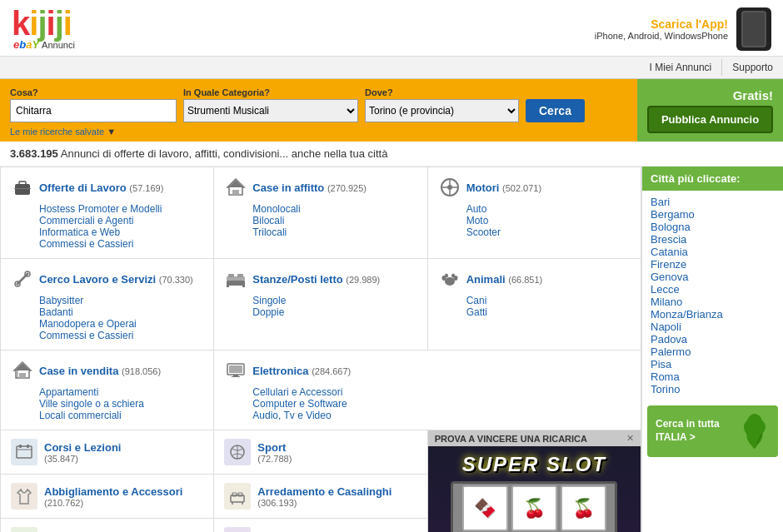 The height and width of the screenshot is (532, 783). Describe the element at coordinates (535, 213) in the screenshot. I see `cat-cell-motori: Motori (502.071) Auto Moto Scooter` at that location.